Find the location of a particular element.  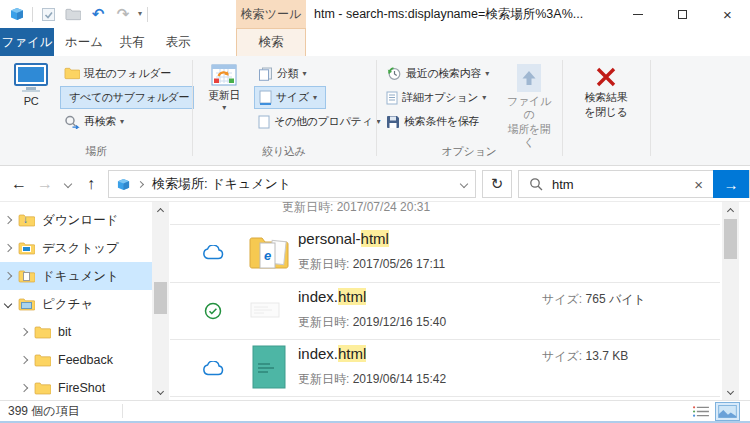

file-name: personal-html is located at coordinates (344, 238).